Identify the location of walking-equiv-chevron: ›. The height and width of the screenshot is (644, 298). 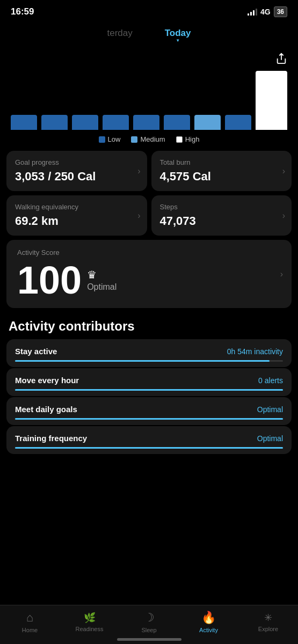
(139, 216).